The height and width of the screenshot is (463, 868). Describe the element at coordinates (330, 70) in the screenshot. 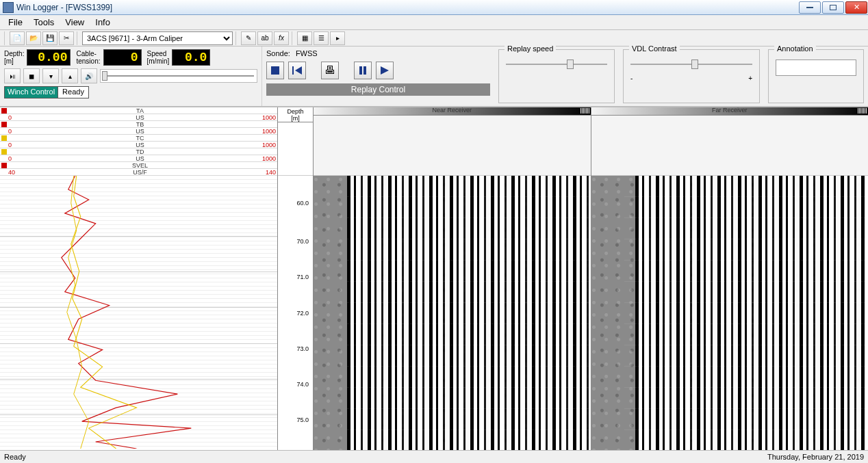

I see `replay-print-icon: 🖶` at that location.